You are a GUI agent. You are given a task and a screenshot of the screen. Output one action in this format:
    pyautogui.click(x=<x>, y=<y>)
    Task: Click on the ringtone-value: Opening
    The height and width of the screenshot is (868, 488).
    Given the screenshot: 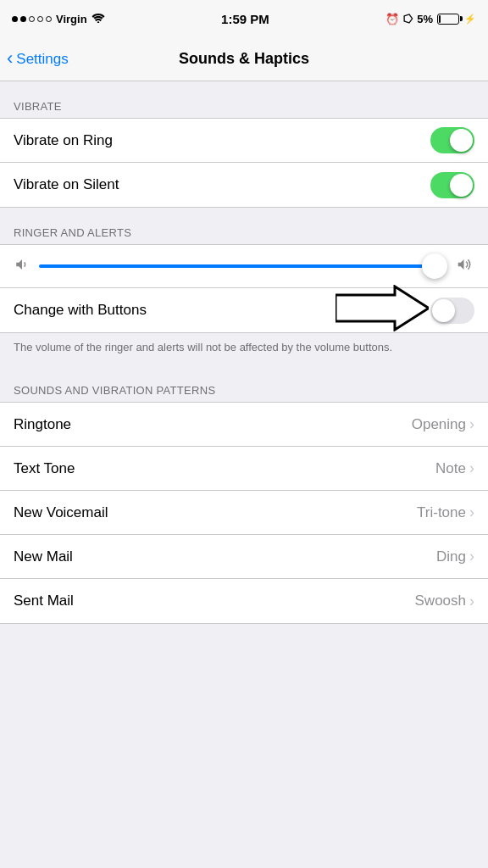 What is the action you would take?
    pyautogui.click(x=439, y=425)
    